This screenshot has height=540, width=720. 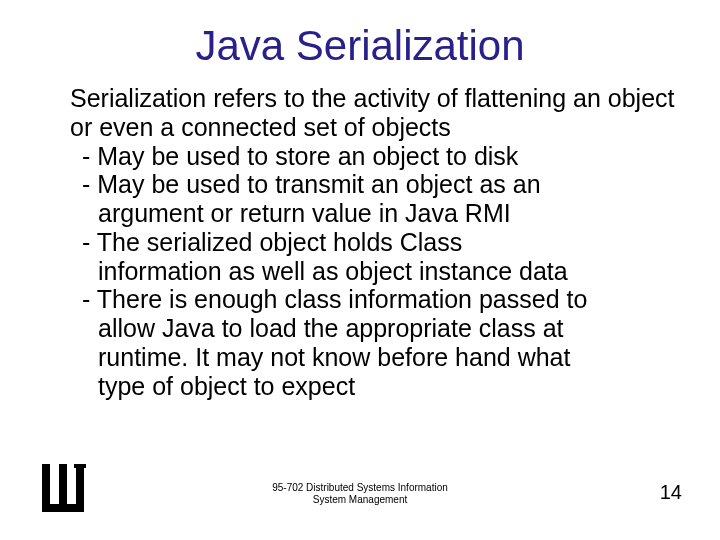 What do you see at coordinates (671, 492) in the screenshot?
I see `page-number: 14` at bounding box center [671, 492].